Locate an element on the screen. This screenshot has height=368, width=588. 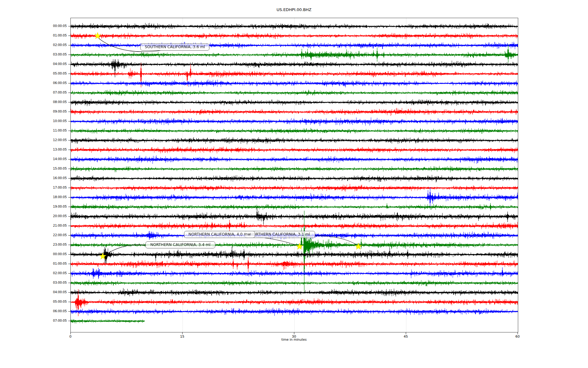
chart-title: US.EDHPI.00.BHZ is located at coordinates (294, 10).